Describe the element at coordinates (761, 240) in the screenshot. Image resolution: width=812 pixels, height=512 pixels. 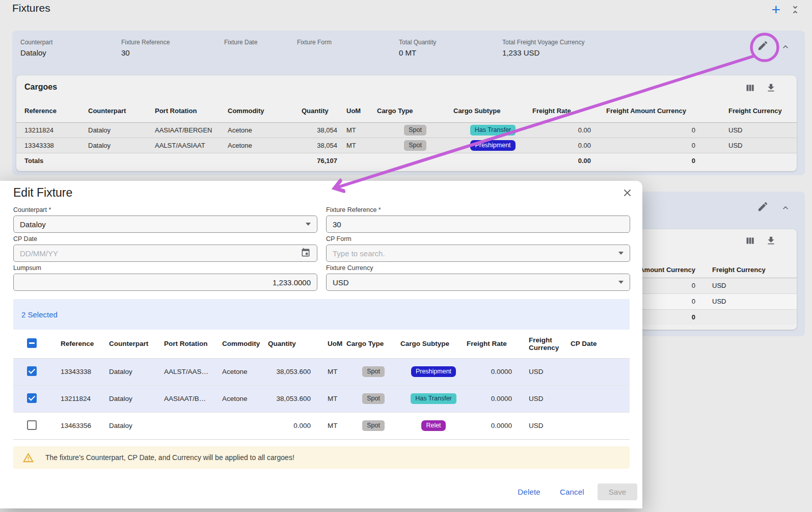
I see `card-actions` at that location.